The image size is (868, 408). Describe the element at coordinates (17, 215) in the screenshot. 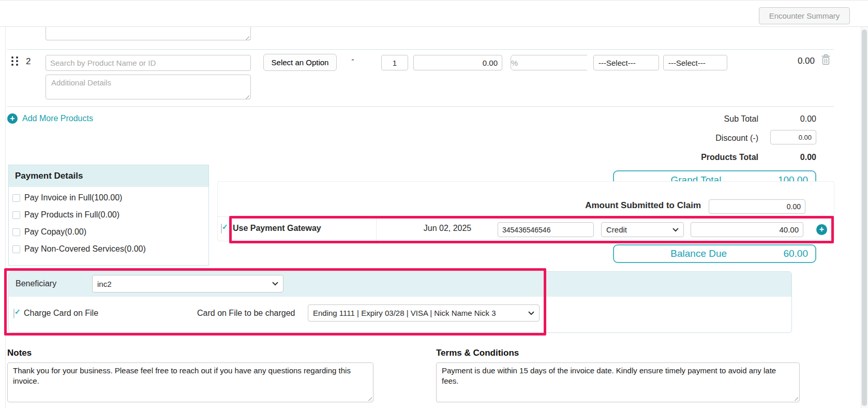

I see `pay-products-full-checkbox` at that location.